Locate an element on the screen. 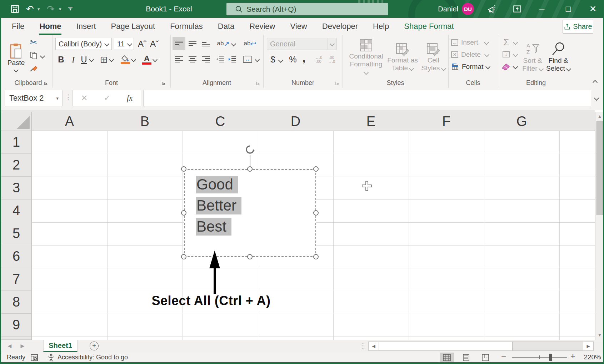  undo-dropdown: ▾ is located at coordinates (39, 9).